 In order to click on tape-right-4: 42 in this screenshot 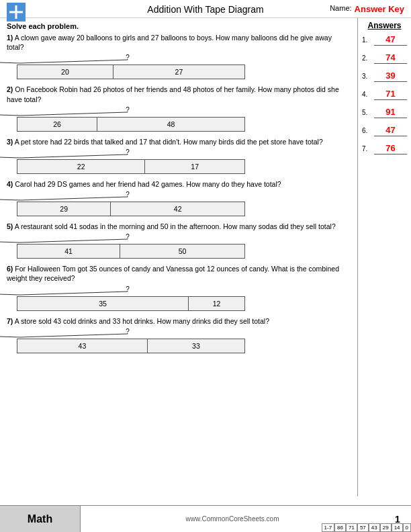, I will do `click(177, 209)`.